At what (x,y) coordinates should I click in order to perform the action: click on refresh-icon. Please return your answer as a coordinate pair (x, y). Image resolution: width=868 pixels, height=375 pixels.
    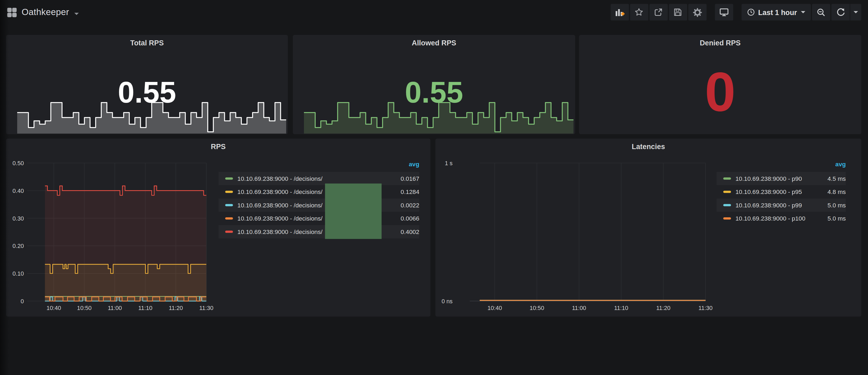
    Looking at the image, I should click on (840, 12).